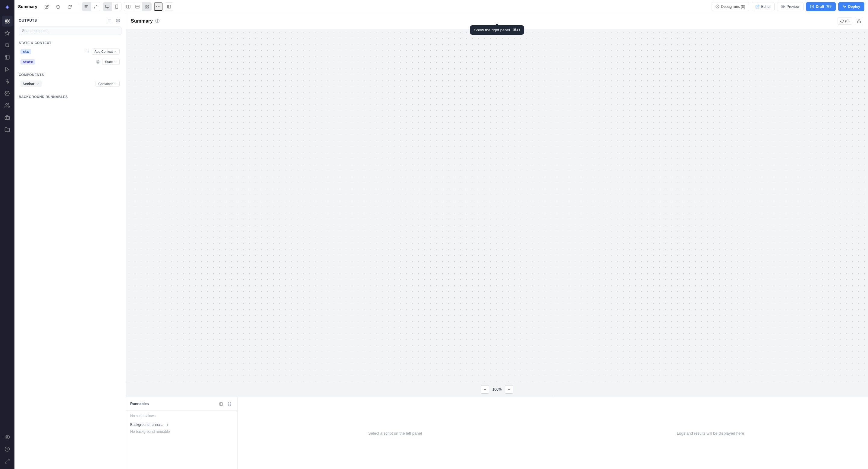 This screenshot has height=469, width=868. Describe the element at coordinates (821, 7) in the screenshot. I see `draft-button: Draft ⌘S` at that location.